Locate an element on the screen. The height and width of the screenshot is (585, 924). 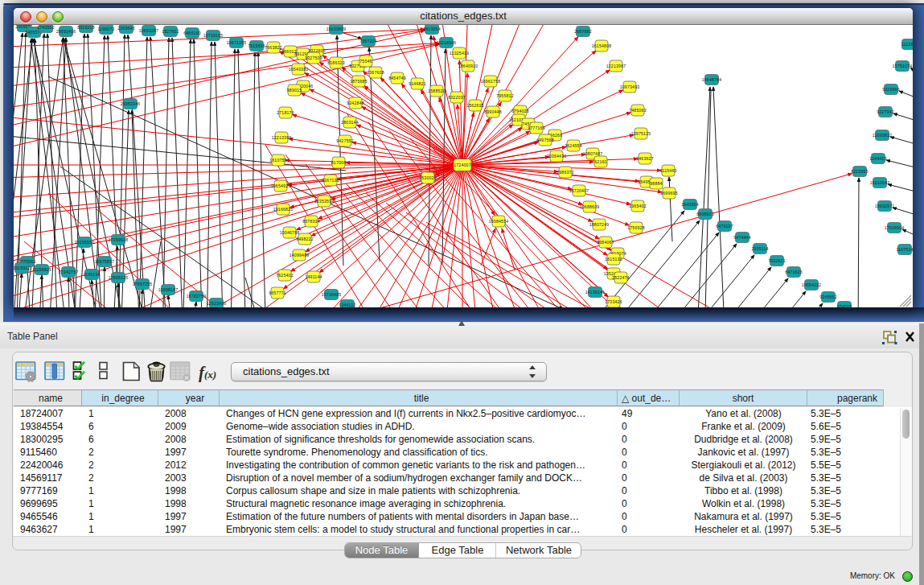
svg-text: 15751074 is located at coordinates (902, 66).